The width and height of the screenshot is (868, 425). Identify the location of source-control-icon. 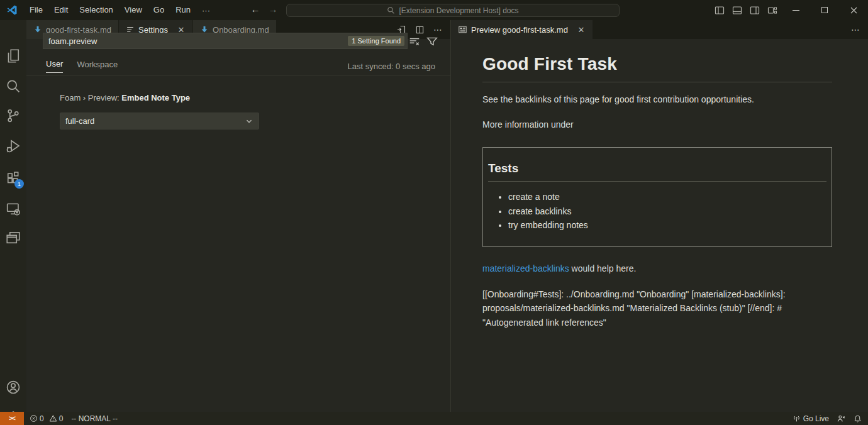
(13, 116).